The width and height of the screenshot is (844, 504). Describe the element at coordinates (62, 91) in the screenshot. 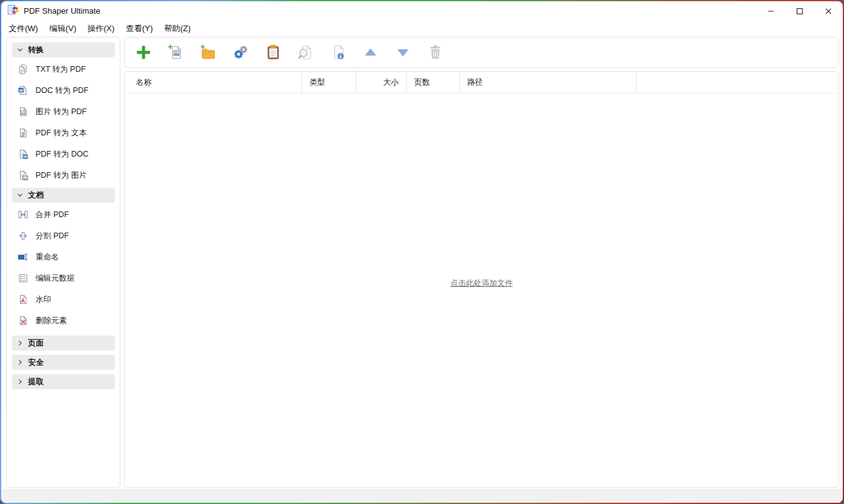

I see `sidebar-item-label: DOC 转为 PDF` at that location.